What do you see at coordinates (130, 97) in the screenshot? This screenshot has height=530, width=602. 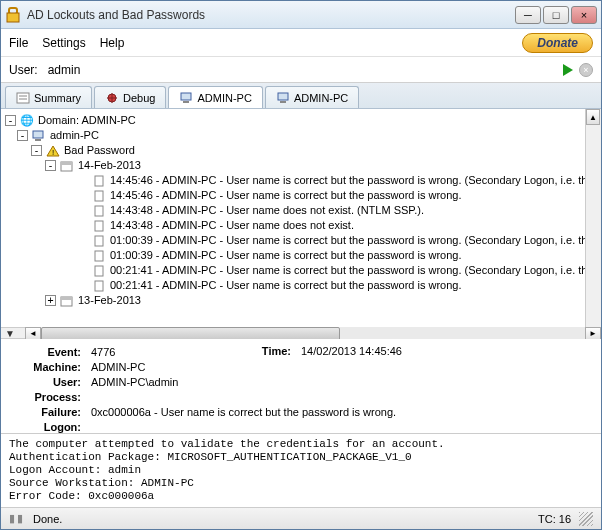 I see `tab-debug: Debug` at bounding box center [130, 97].